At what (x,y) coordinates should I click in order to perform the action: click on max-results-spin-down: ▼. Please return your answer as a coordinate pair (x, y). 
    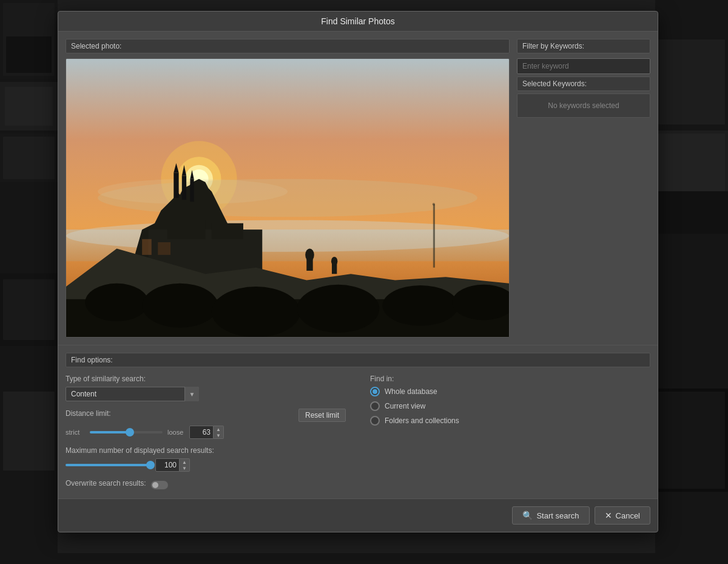
    Looking at the image, I should click on (184, 468).